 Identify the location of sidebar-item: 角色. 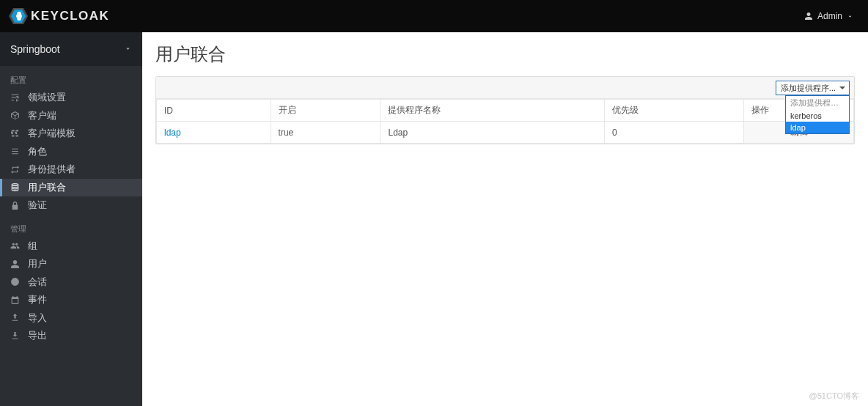
(71, 152).